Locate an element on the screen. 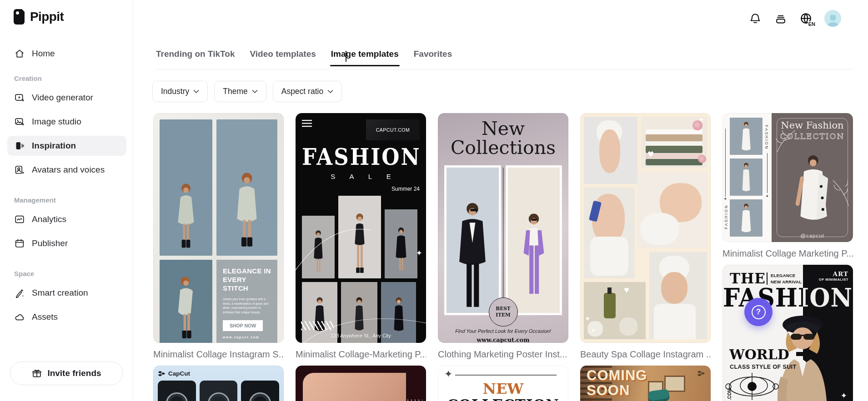 This screenshot has height=401, width=868. tab-favorites: Favorites is located at coordinates (433, 57).